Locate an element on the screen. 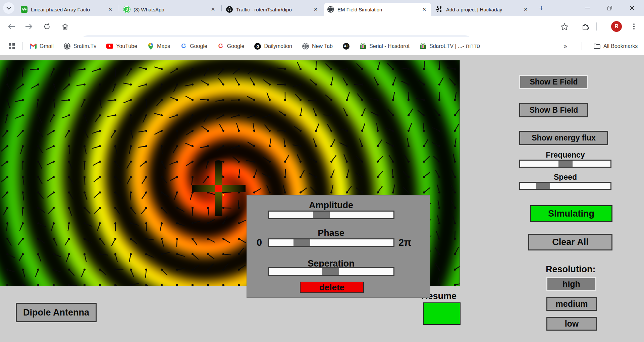 The width and height of the screenshot is (644, 342). button-label: SImulating is located at coordinates (571, 214).